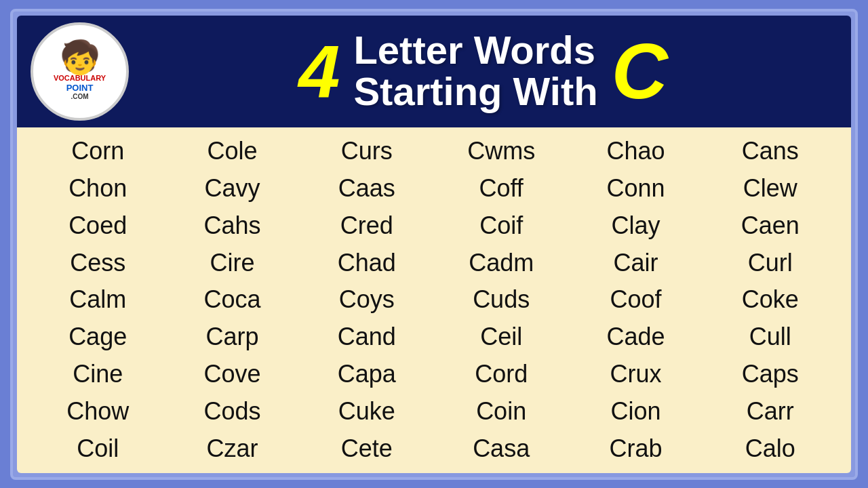 This screenshot has width=868, height=488. I want to click on word-cell: Cove, so click(232, 374).